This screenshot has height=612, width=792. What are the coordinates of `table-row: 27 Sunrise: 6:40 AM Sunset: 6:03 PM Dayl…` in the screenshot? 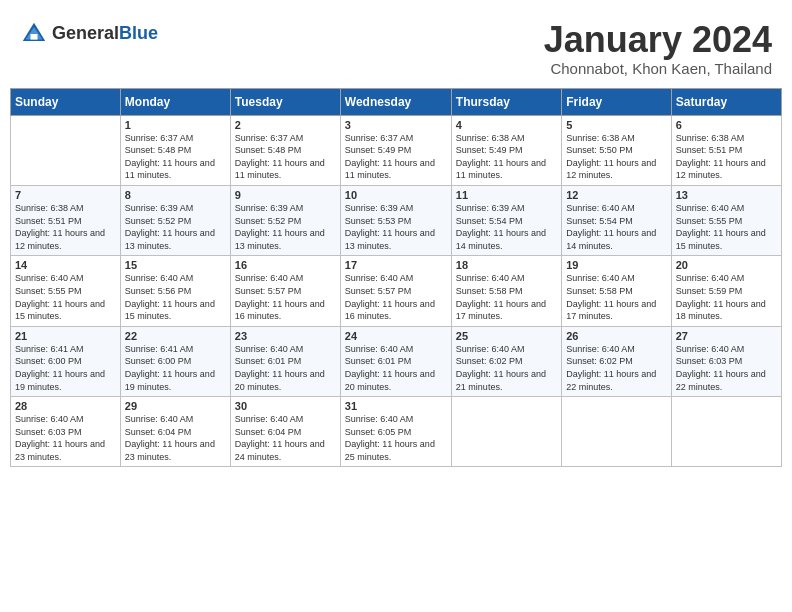 It's located at (726, 361).